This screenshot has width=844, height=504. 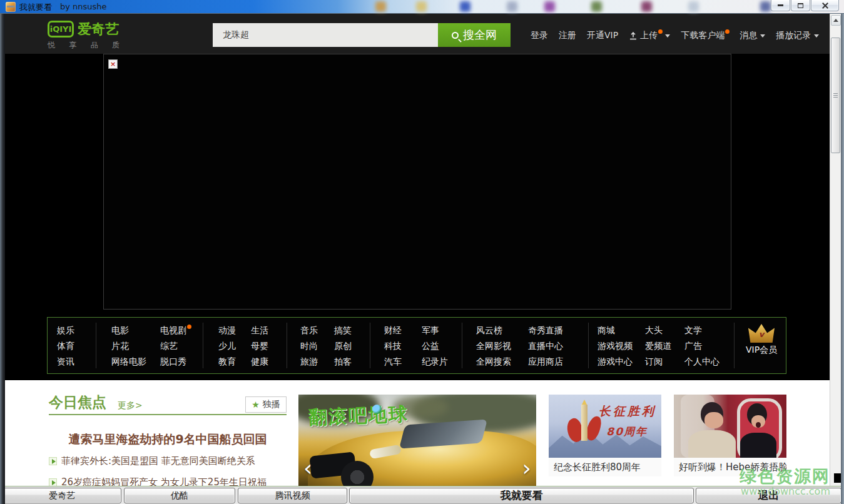 What do you see at coordinates (78, 403) in the screenshot?
I see `today-focus-title: 今日焦点` at bounding box center [78, 403].